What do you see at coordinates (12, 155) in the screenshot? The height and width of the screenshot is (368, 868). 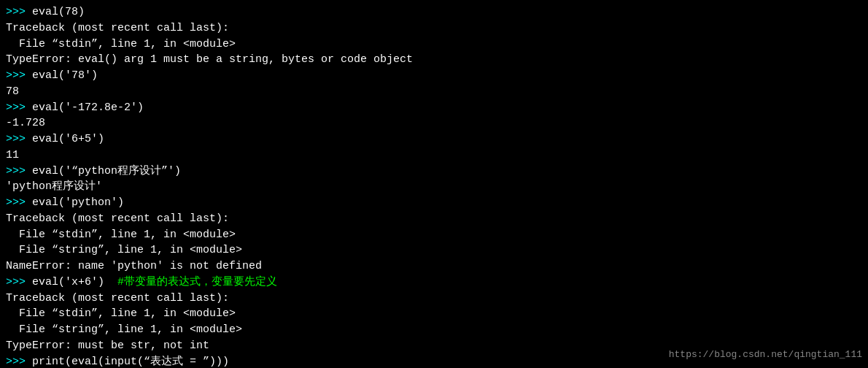 I see `output-text: 11` at bounding box center [12, 155].